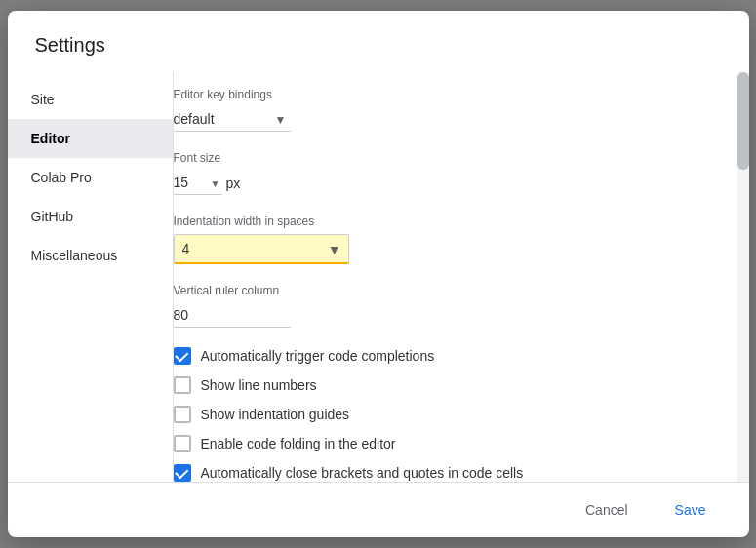  What do you see at coordinates (90, 255) in the screenshot?
I see `sidebar-item-miscellaneous: Miscellaneous` at bounding box center [90, 255].